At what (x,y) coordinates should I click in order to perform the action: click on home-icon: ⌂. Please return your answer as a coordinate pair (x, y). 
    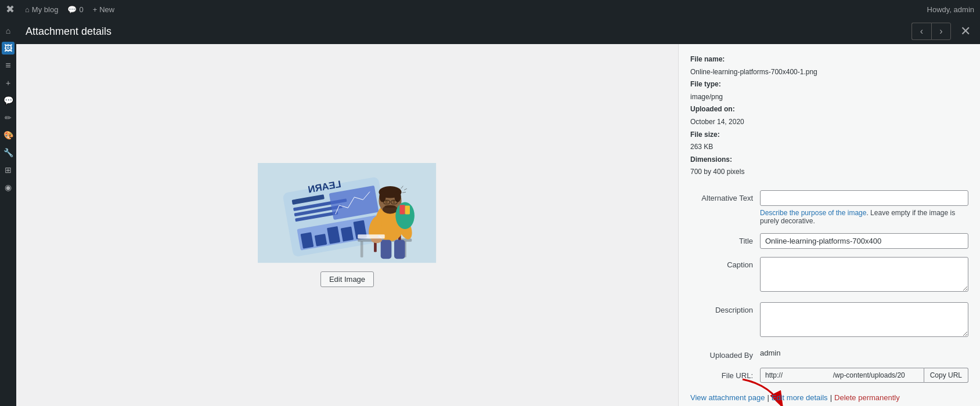
    Looking at the image, I should click on (27, 9).